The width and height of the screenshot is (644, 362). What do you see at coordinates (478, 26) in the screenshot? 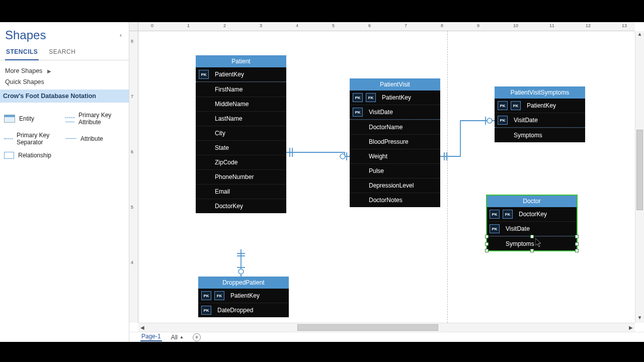
I see `ruler-mark: 9` at bounding box center [478, 26].